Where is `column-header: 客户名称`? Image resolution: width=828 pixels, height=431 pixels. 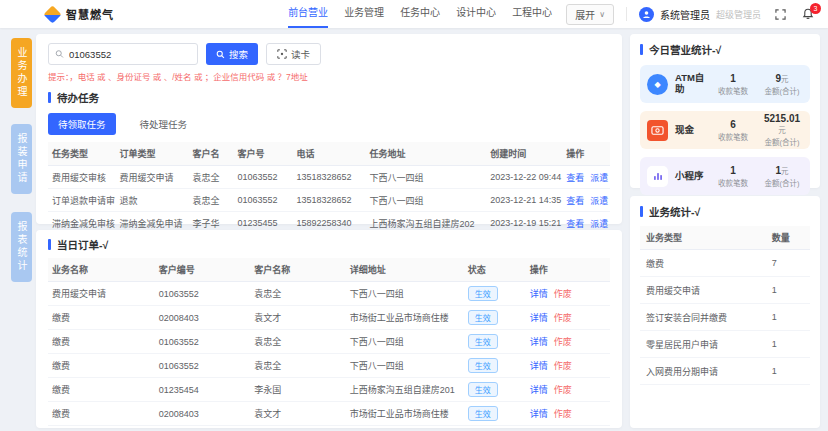
column-header: 客户名称 is located at coordinates (298, 270).